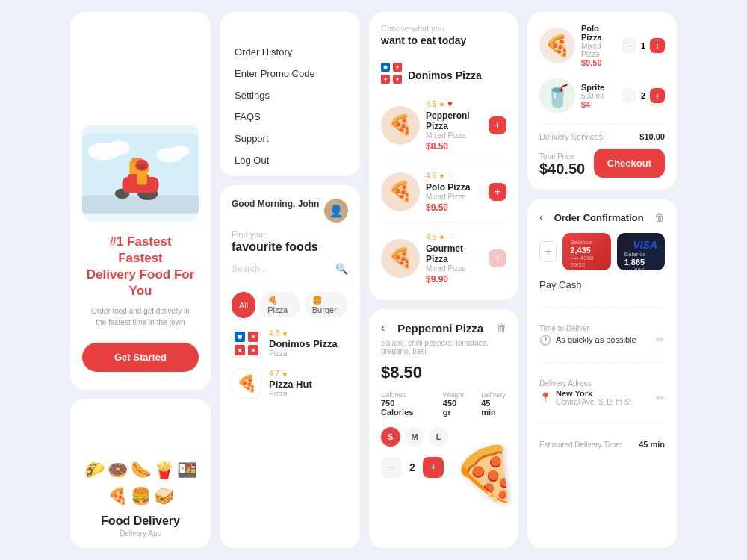 This screenshot has width=747, height=560. I want to click on greeting-row: Good Morning, John 👤, so click(290, 211).